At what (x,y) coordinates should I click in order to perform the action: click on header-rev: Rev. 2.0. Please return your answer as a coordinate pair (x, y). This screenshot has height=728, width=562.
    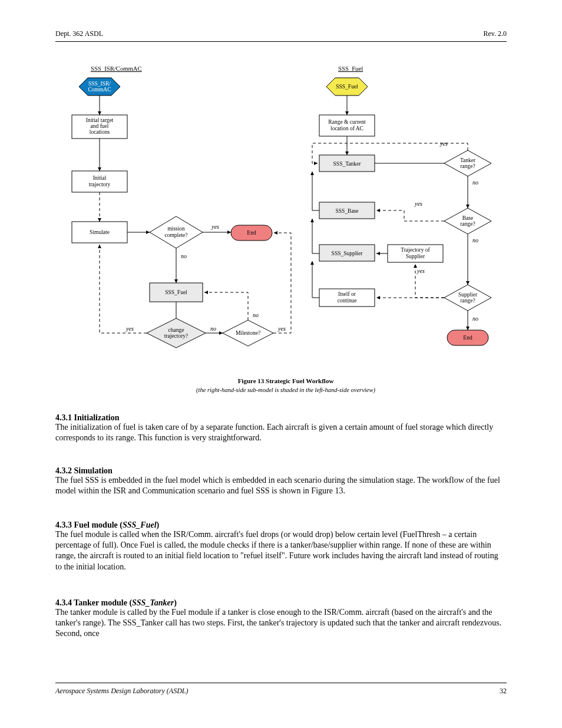
    Looking at the image, I should click on (495, 34).